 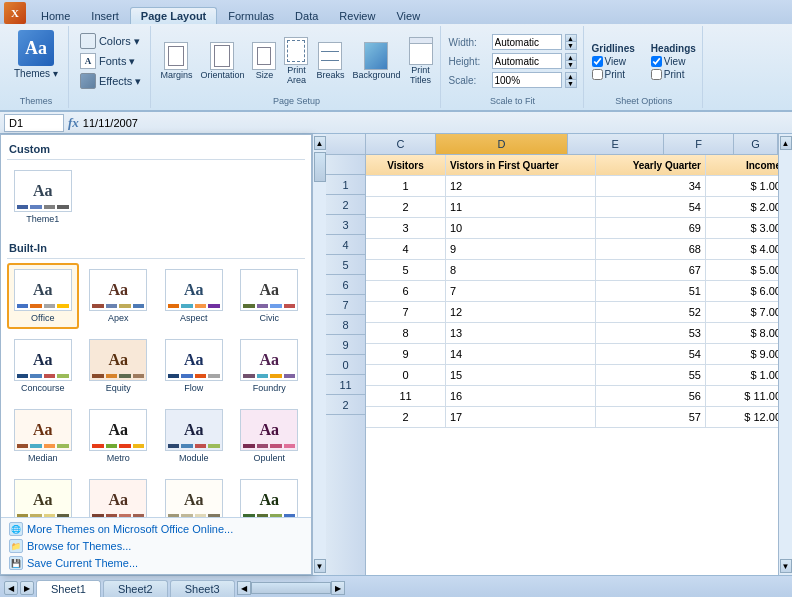 What do you see at coordinates (194, 366) in the screenshot?
I see `theme-flow: Aa Flow` at bounding box center [194, 366].